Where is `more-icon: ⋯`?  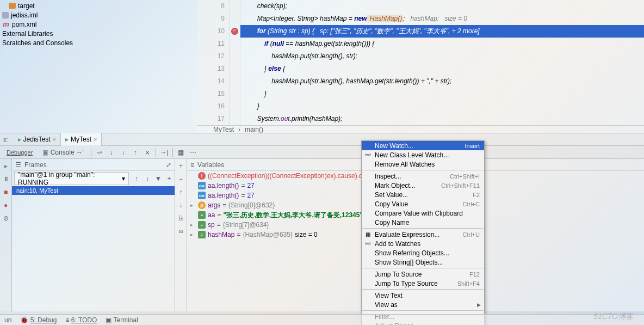
more-icon: ⋯ is located at coordinates (193, 152).